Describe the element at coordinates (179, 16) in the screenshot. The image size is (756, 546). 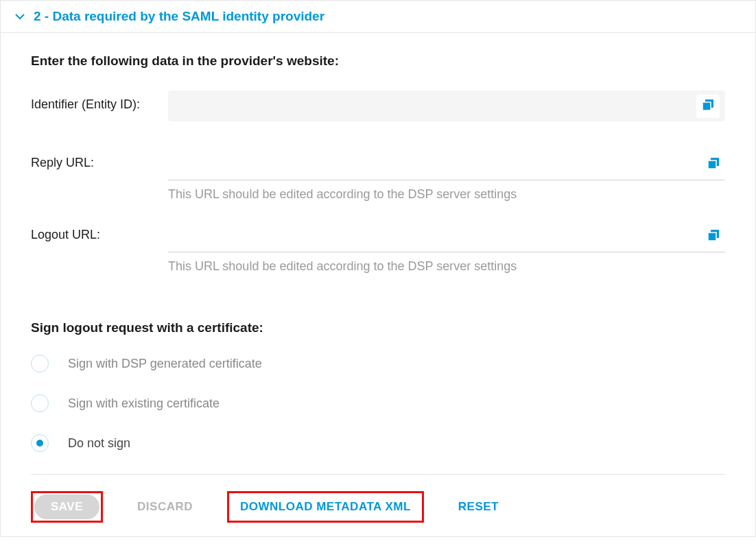
I see `panel-title: 2 - Data required by the SAML identity p…` at that location.